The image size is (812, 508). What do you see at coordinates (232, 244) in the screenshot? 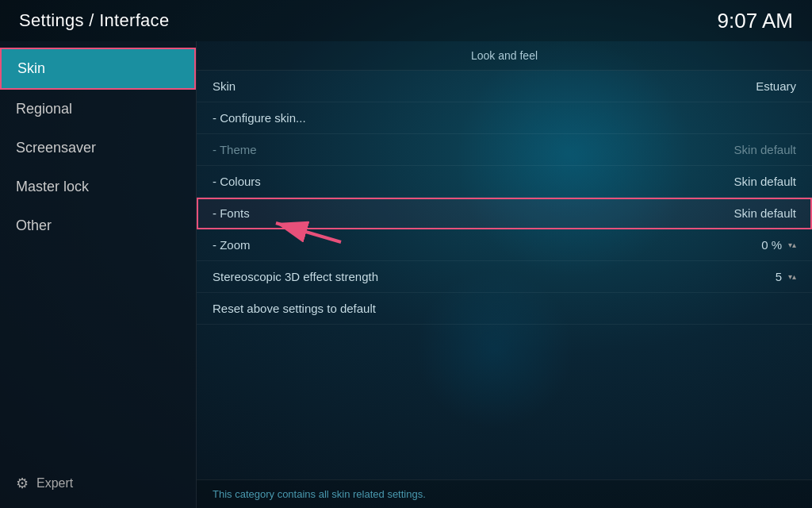
I see `setting-label: - Zoom` at bounding box center [232, 244].